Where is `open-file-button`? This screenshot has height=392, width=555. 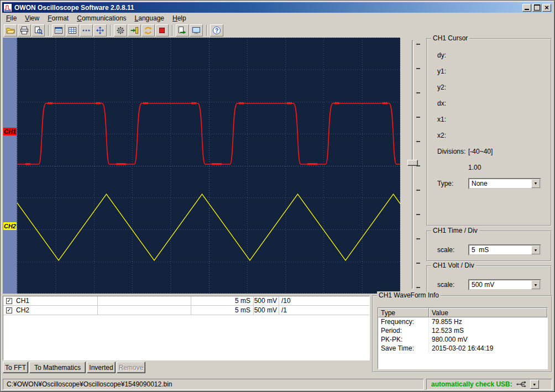
open-file-button is located at coordinates (11, 30).